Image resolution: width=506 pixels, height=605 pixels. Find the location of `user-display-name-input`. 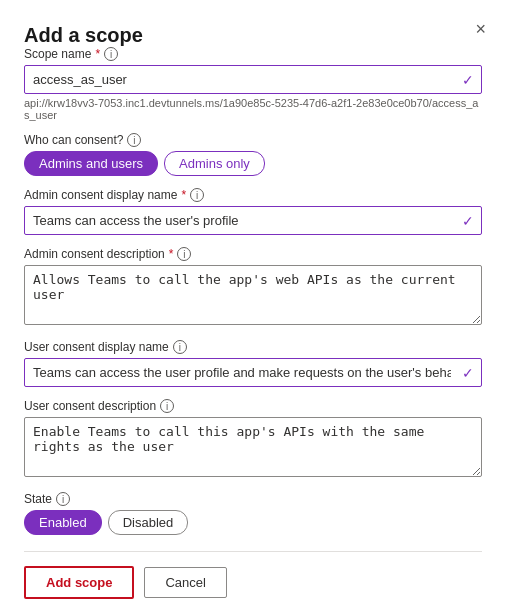

user-display-name-input is located at coordinates (253, 372).